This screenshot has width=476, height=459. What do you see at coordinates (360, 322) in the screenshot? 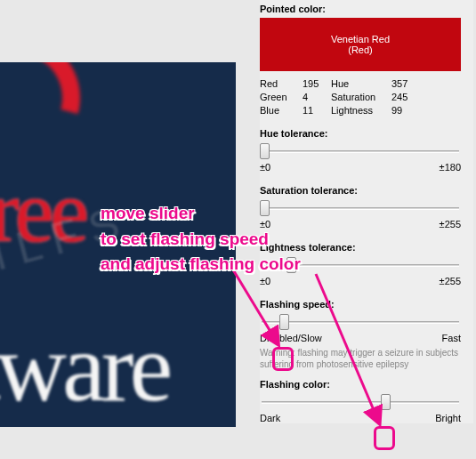
I see `flashing-speed-slider` at bounding box center [360, 322].